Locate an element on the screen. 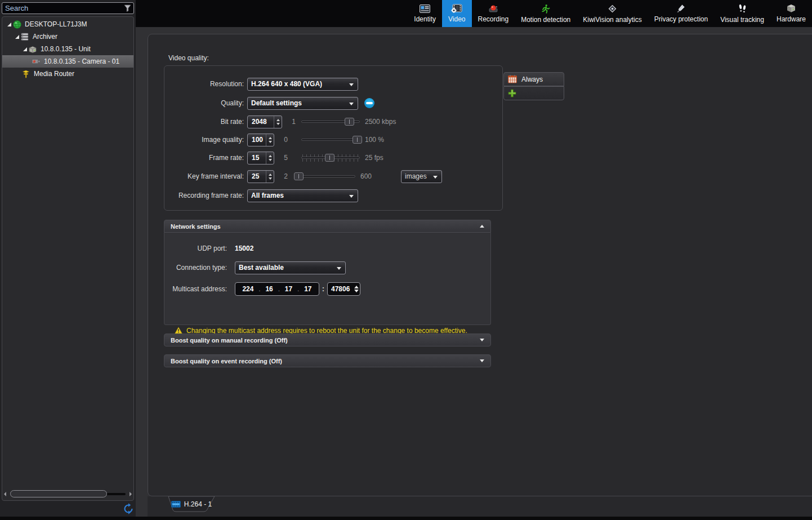 The width and height of the screenshot is (812, 520). key-frame-interval-max: 600 is located at coordinates (366, 176).